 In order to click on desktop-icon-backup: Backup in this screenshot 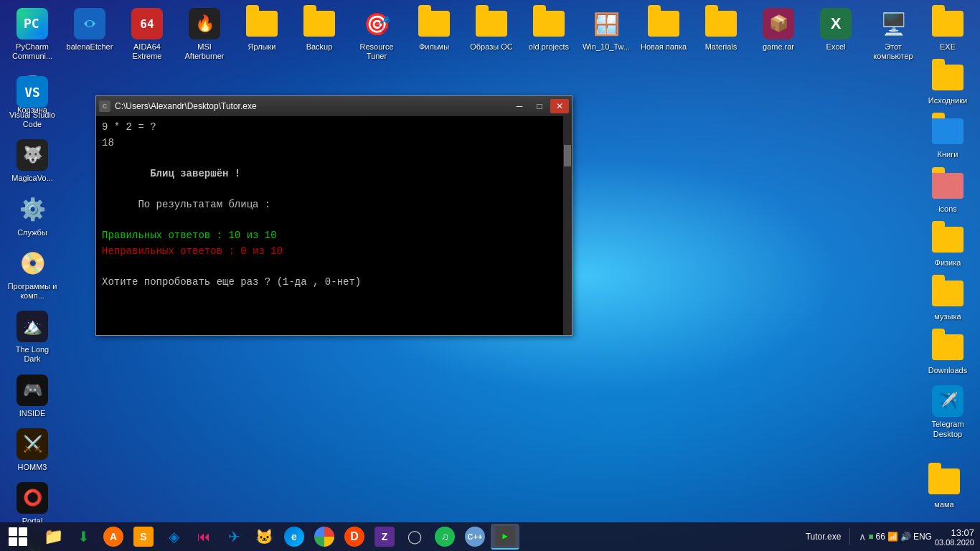, I will do `click(319, 34)`.